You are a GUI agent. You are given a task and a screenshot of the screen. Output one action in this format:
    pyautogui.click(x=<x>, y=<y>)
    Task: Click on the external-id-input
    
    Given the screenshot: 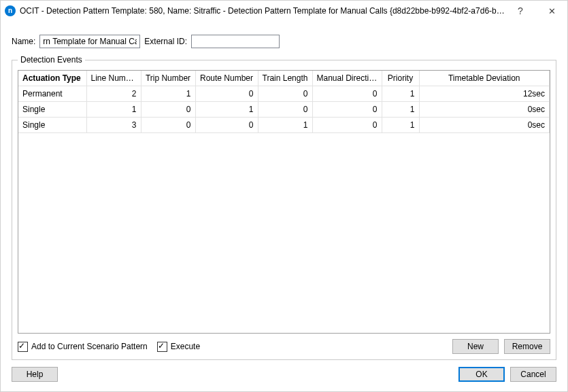 What is the action you would take?
    pyautogui.click(x=235, y=41)
    